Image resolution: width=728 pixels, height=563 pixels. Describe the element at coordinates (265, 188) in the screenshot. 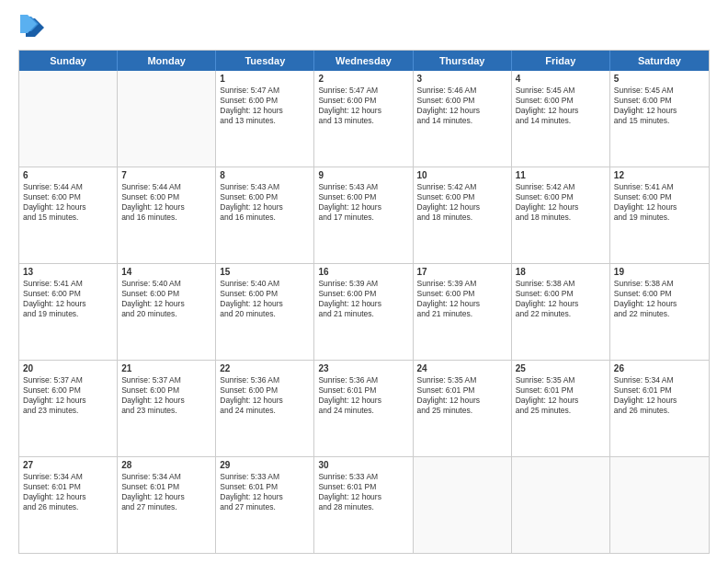

I see `cell-info-line: Sunrise: 5:43 AM` at that location.